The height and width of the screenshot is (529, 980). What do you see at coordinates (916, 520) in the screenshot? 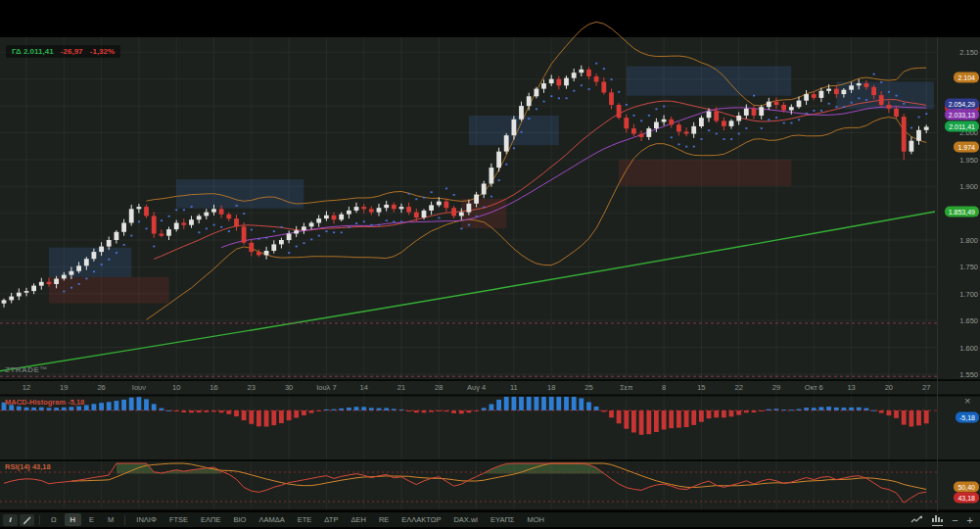
I see `chart-style-icon` at bounding box center [916, 520].